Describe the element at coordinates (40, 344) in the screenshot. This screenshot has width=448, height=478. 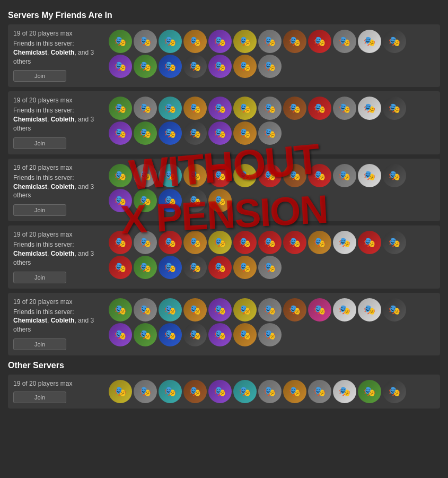
I see `join-button-5: Join` at that location.